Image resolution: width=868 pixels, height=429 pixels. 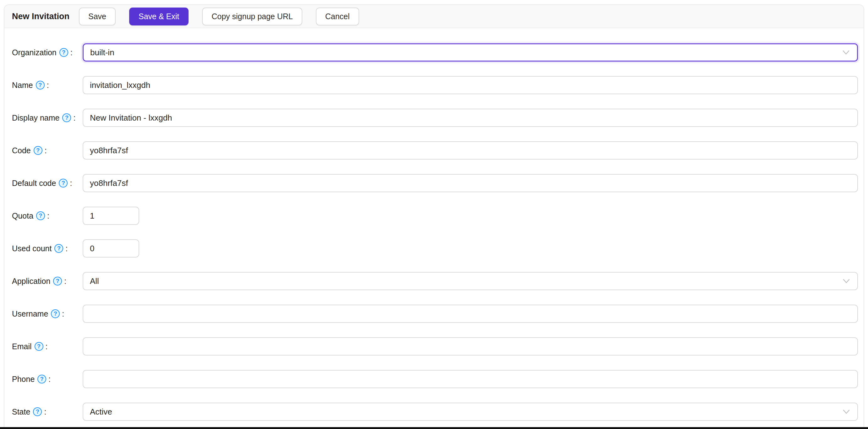 I want to click on copy-signup-page-url-button: Copy signup page URL, so click(x=252, y=16).